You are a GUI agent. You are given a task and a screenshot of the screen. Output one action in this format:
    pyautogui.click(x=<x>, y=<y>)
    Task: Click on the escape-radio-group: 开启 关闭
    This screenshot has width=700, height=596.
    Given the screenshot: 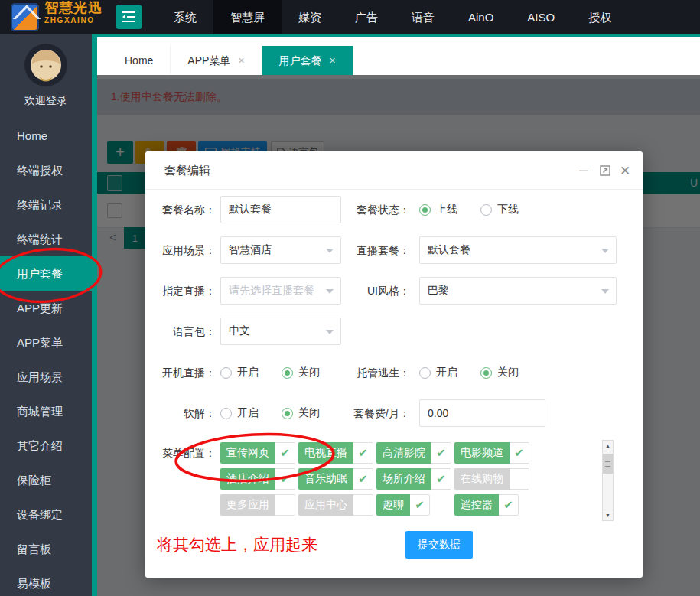 What is the action you would take?
    pyautogui.click(x=469, y=373)
    